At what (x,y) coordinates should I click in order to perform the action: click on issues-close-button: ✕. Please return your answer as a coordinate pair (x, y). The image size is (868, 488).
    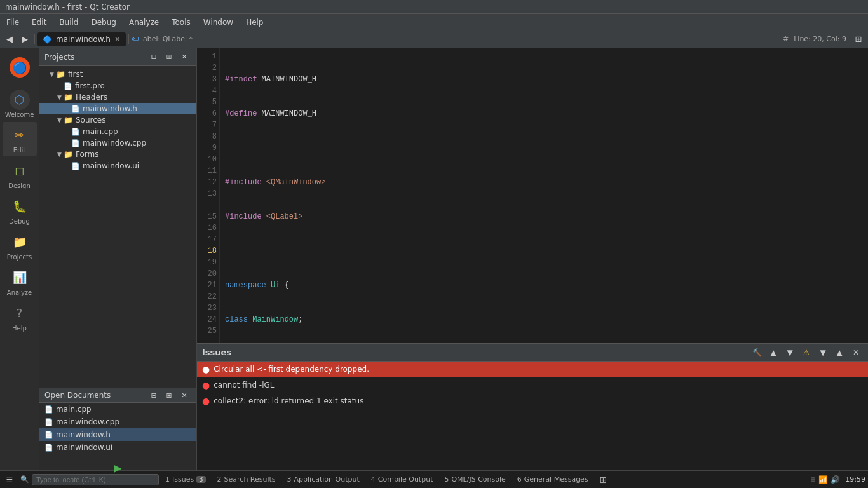
    Looking at the image, I should click on (856, 353).